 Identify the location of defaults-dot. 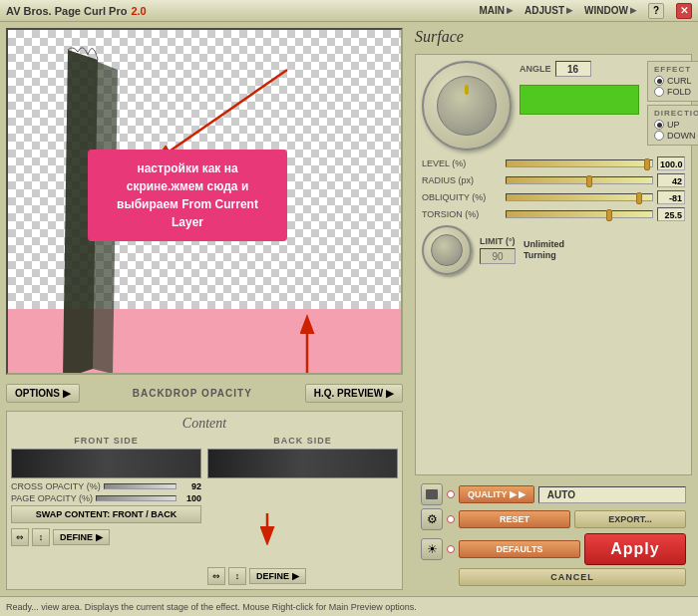
(451, 549).